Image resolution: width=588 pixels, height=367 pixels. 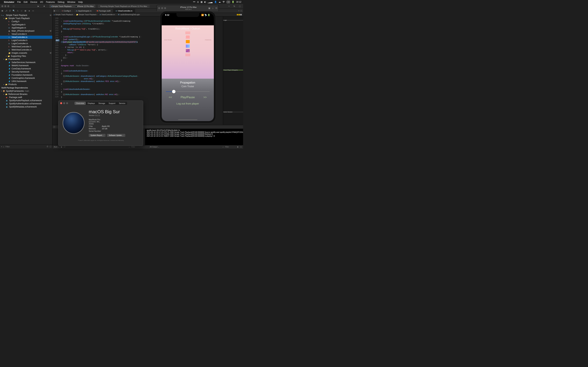 I want to click on tree-file: mAppDelegate.m, so click(x=26, y=28).